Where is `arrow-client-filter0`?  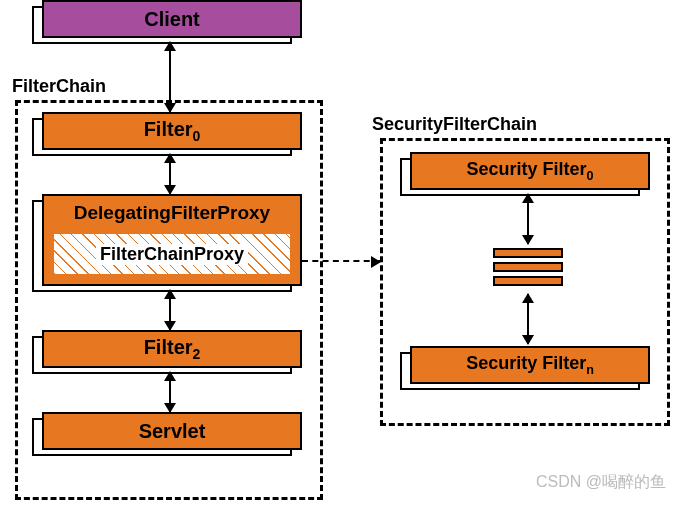 arrow-client-filter0 is located at coordinates (170, 77).